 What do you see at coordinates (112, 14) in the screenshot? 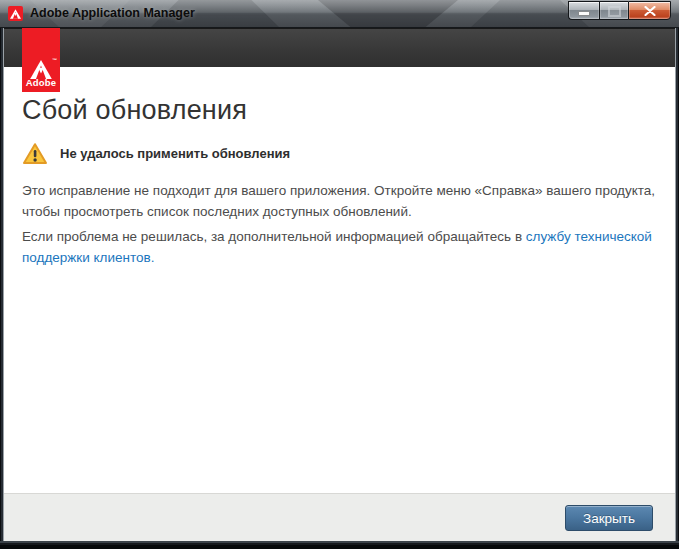
I see `window-title: Adobe Application Manager` at bounding box center [112, 14].